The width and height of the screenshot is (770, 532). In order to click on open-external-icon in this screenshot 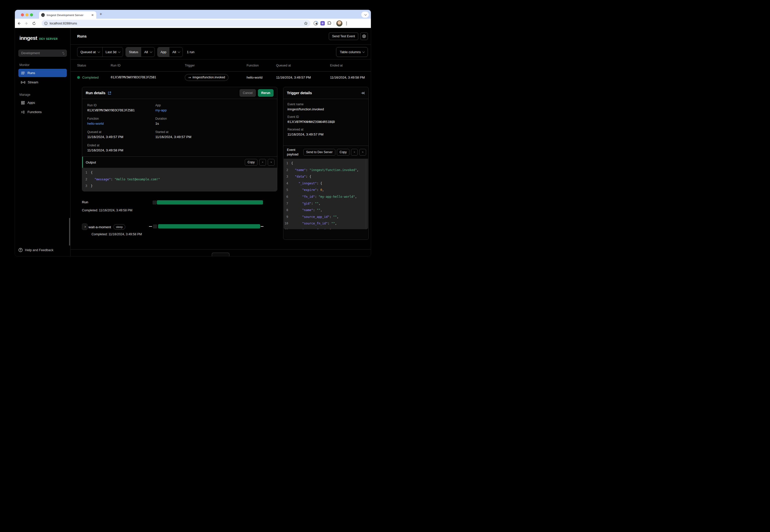, I will do `click(109, 93)`.